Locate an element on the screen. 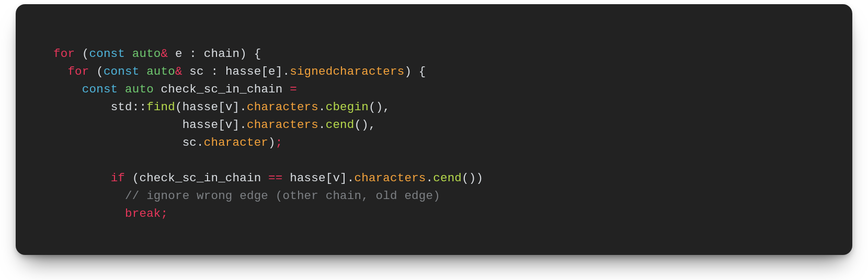 The width and height of the screenshot is (868, 280). operator-assign: = is located at coordinates (293, 89).